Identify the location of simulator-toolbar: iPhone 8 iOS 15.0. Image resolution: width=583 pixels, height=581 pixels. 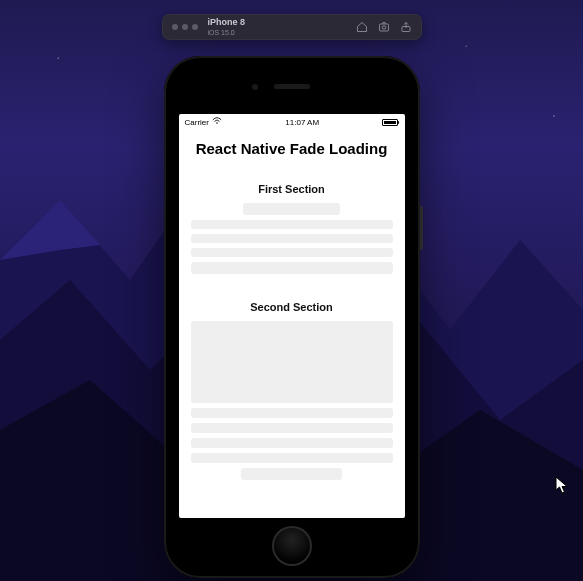
(292, 27).